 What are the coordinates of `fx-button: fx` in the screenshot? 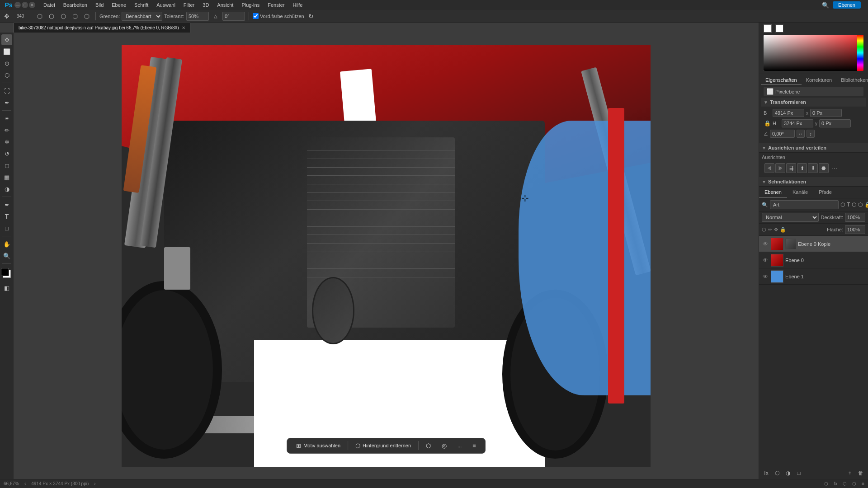 It's located at (766, 473).